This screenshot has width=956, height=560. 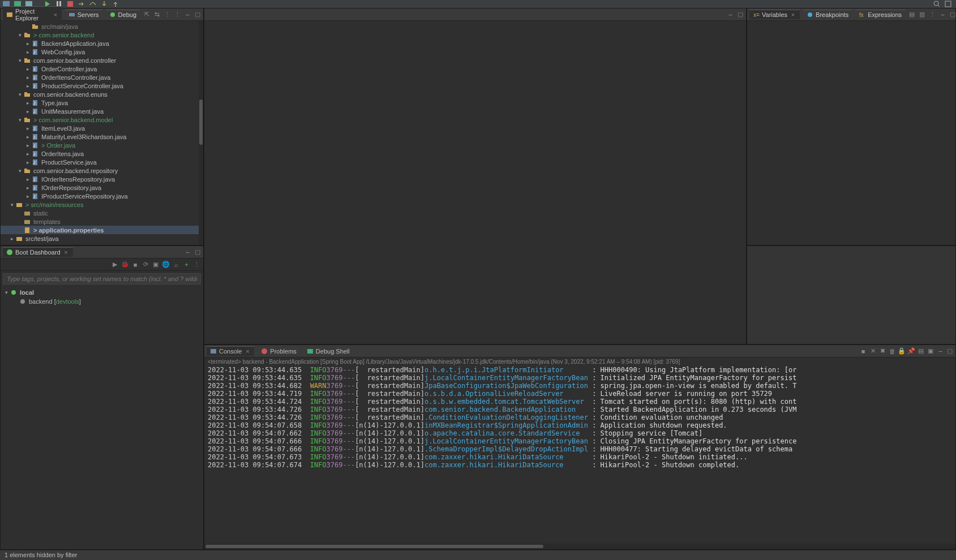 I want to click on tree-node: ▾> com.senior.backend.model, so click(x=102, y=120).